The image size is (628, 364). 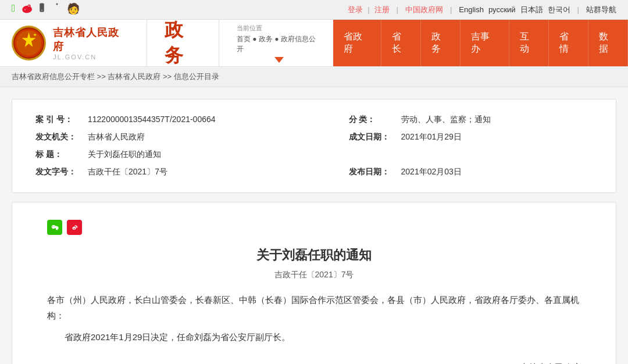 I want to click on field-label-pub-date: 发布日期：, so click(x=361, y=172).